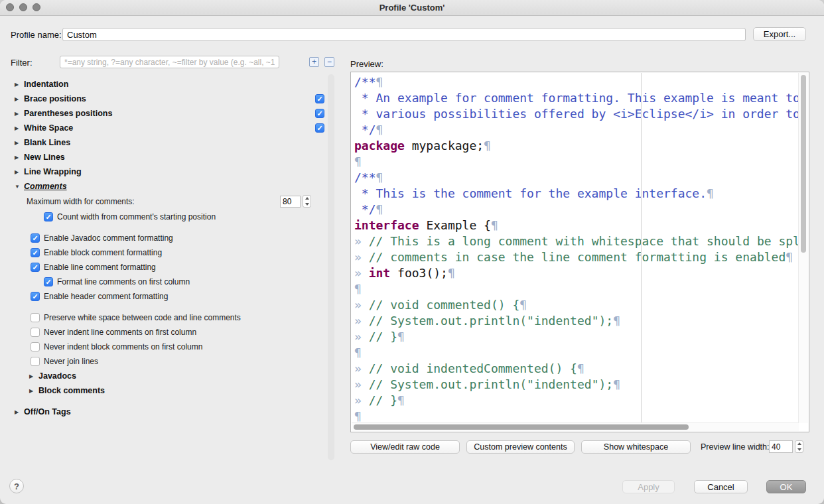 The image size is (824, 504). I want to click on preview-line-width-input, so click(781, 447).